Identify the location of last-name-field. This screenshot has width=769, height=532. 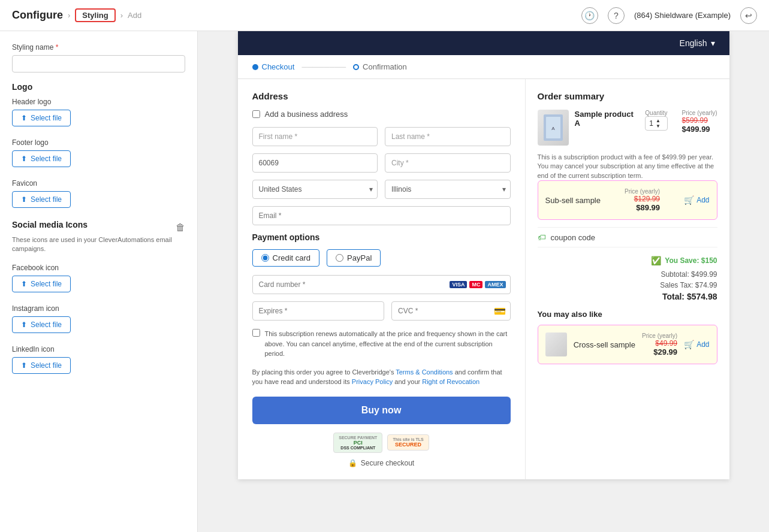
(448, 137).